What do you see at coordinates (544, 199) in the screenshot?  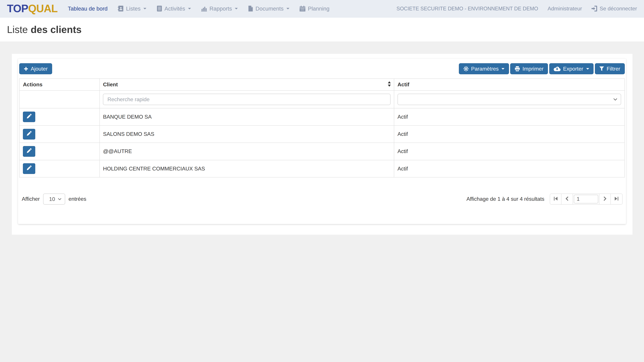 I see `pagination-area: Affichage de 1 à 4 sur 4 résultats` at bounding box center [544, 199].